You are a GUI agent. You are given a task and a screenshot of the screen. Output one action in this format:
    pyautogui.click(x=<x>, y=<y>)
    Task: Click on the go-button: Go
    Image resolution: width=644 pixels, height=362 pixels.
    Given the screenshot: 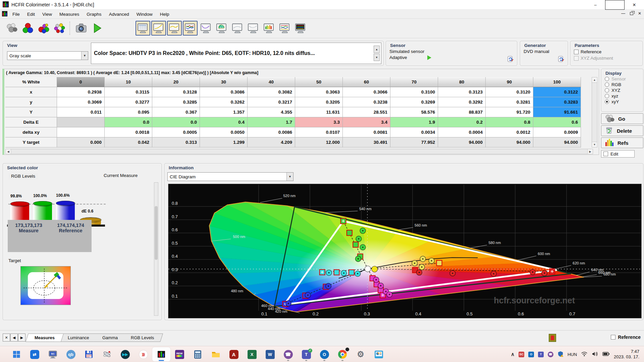 What is the action you would take?
    pyautogui.click(x=622, y=119)
    